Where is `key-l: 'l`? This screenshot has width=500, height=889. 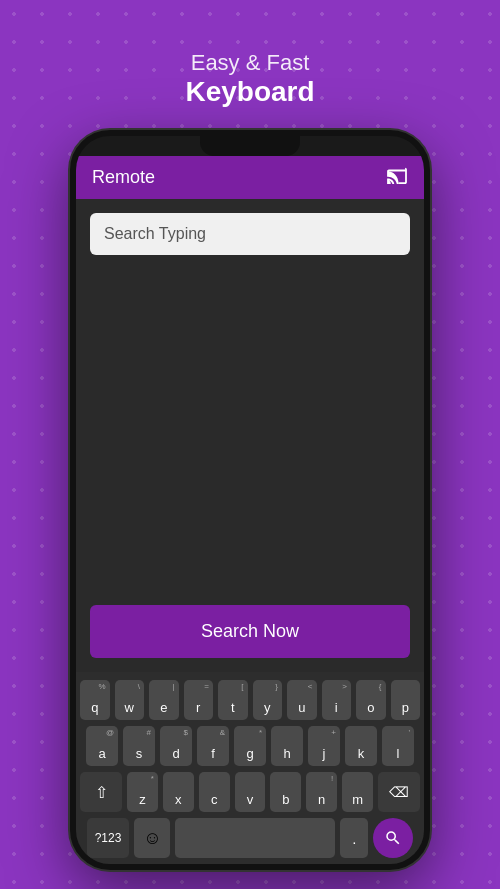
key-l: 'l is located at coordinates (398, 746).